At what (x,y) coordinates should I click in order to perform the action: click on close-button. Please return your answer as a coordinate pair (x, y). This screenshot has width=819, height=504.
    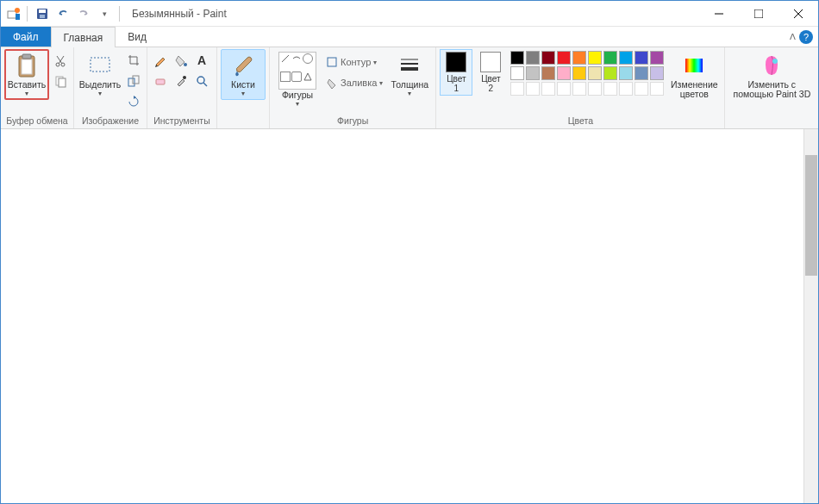
    Looking at the image, I should click on (798, 14).